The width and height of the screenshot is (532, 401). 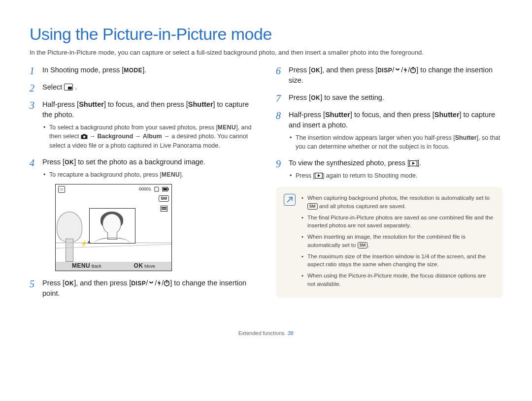 I want to click on lcd-bottombar: MENU Back OK Move, so click(x=113, y=266).